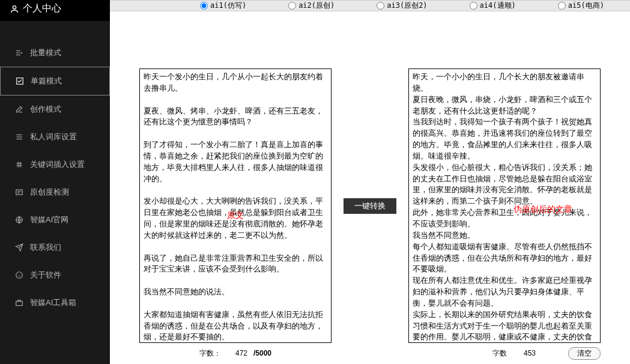 This screenshot has width=630, height=364. Describe the element at coordinates (498, 6) in the screenshot. I see `mode-radio-label: ai4(通顺)` at that location.